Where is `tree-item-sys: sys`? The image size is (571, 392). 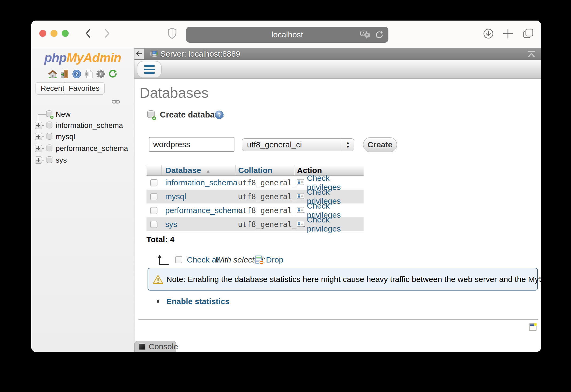
tree-item-sys: sys is located at coordinates (83, 160).